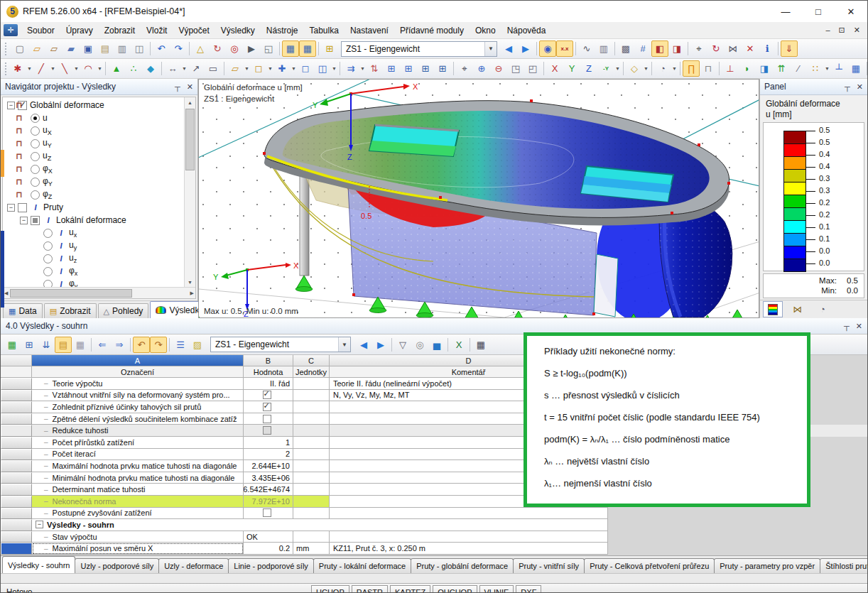 Image resolution: width=868 pixels, height=593 pixels. I want to click on mdi-restore-icon: ⊡, so click(842, 30).